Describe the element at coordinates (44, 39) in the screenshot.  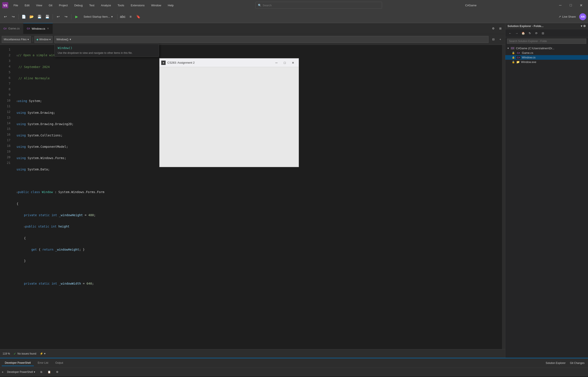
I see `class-dropdown: ◆ Window ▾` at that location.